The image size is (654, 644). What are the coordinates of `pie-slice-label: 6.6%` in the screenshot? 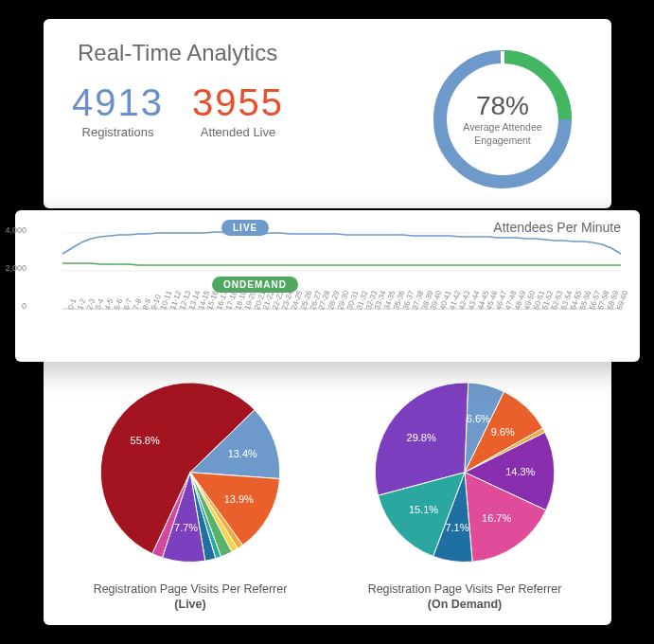 It's located at (479, 419).